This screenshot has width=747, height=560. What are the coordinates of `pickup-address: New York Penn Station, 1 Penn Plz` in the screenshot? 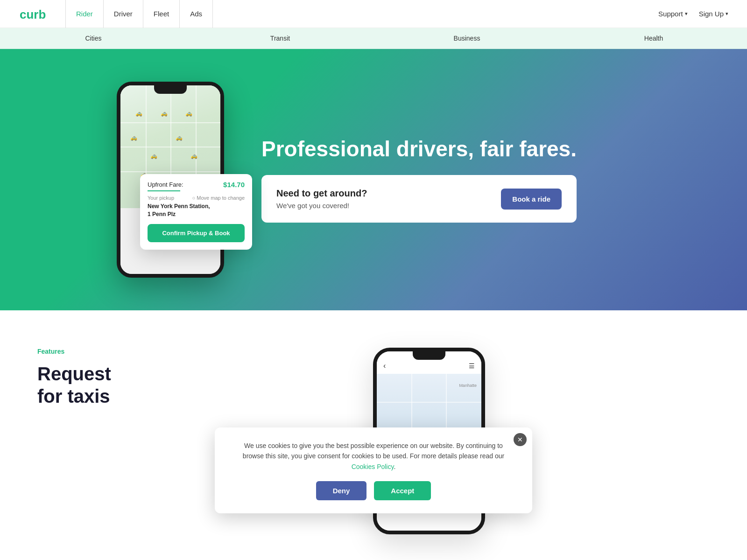 It's located at (196, 210).